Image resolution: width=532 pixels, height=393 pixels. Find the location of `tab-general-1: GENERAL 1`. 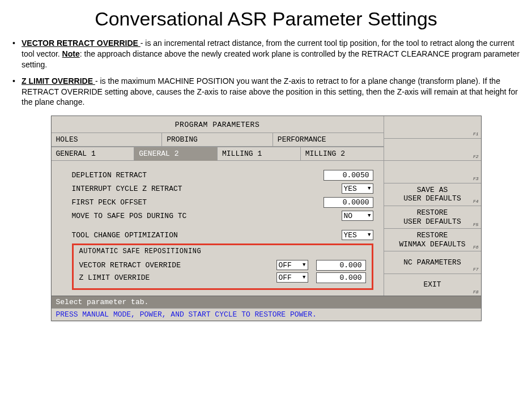

tab-general-1: GENERAL 1 is located at coordinates (93, 154).